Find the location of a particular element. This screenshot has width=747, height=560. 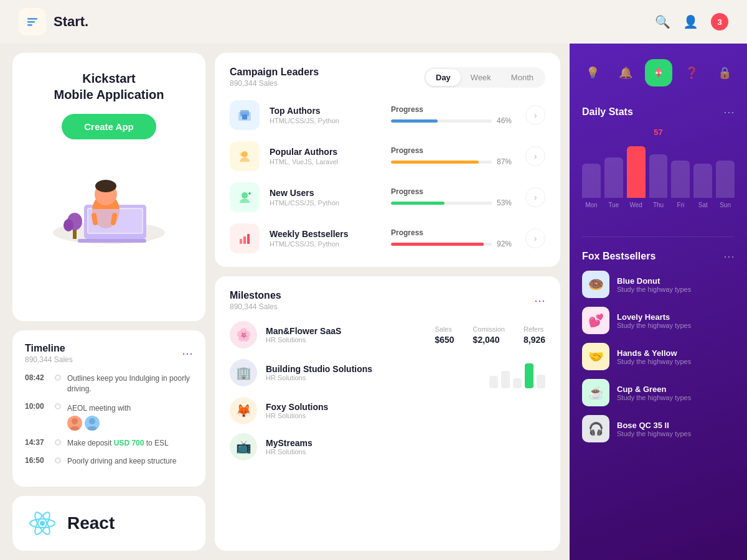

top-authors-chevron: › is located at coordinates (535, 115).